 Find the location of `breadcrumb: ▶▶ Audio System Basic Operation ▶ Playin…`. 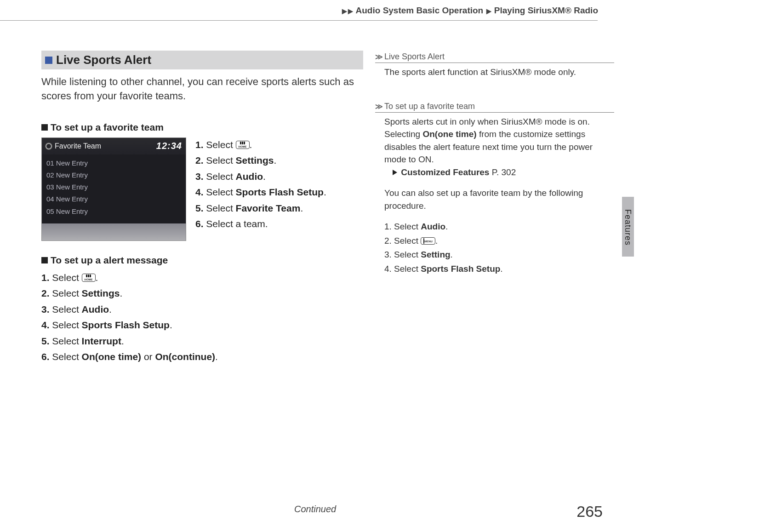

breadcrumb: ▶▶ Audio System Basic Operation ▶ Playin… is located at coordinates (470, 11).